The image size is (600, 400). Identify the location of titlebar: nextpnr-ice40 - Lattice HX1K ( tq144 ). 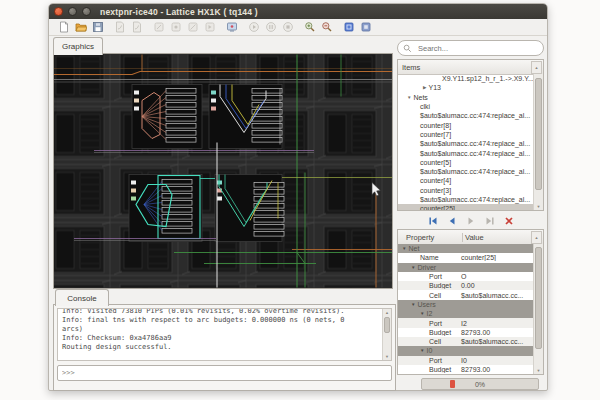
(298, 12).